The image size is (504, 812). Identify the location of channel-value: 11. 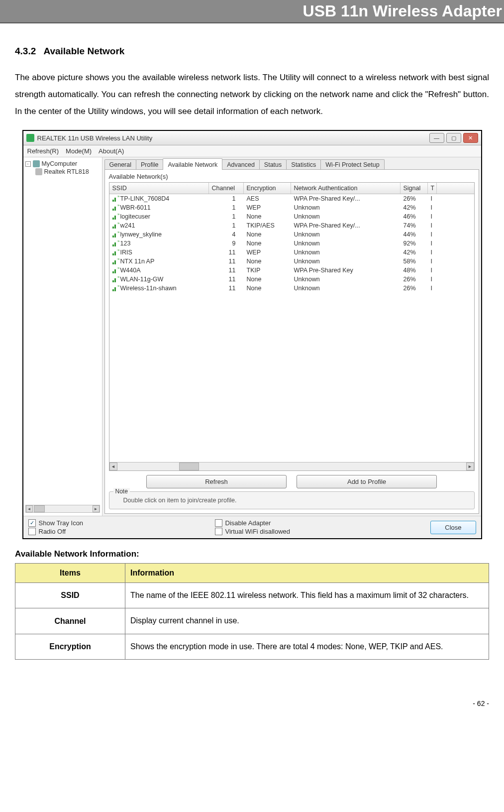
(226, 279).